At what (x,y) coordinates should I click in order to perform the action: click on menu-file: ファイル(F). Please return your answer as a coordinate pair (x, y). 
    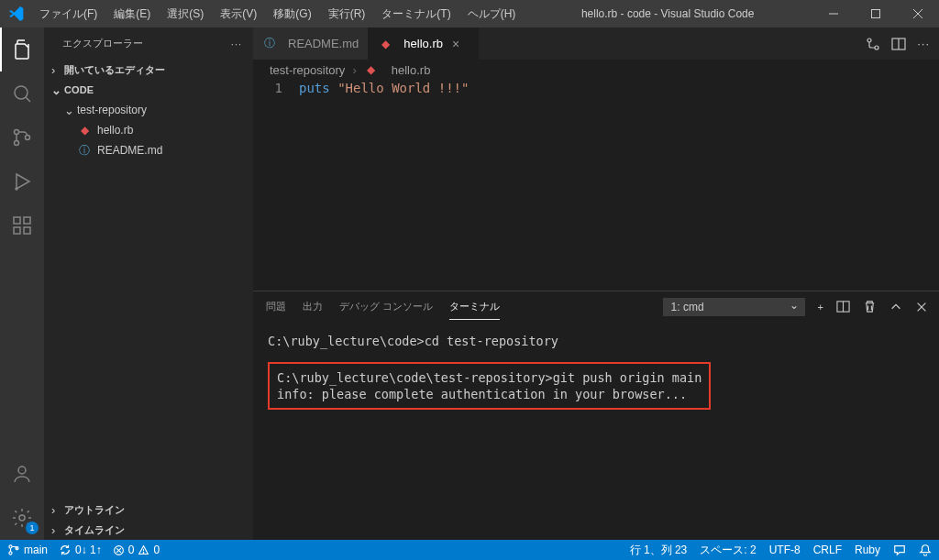
    Looking at the image, I should click on (68, 15).